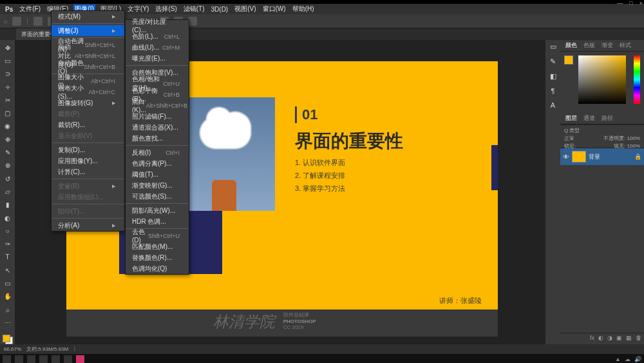 Image resolution: width=644 pixels, height=363 pixels. What do you see at coordinates (602, 157) in the screenshot?
I see `layer-row: 👁 背景 🔒` at bounding box center [602, 157].